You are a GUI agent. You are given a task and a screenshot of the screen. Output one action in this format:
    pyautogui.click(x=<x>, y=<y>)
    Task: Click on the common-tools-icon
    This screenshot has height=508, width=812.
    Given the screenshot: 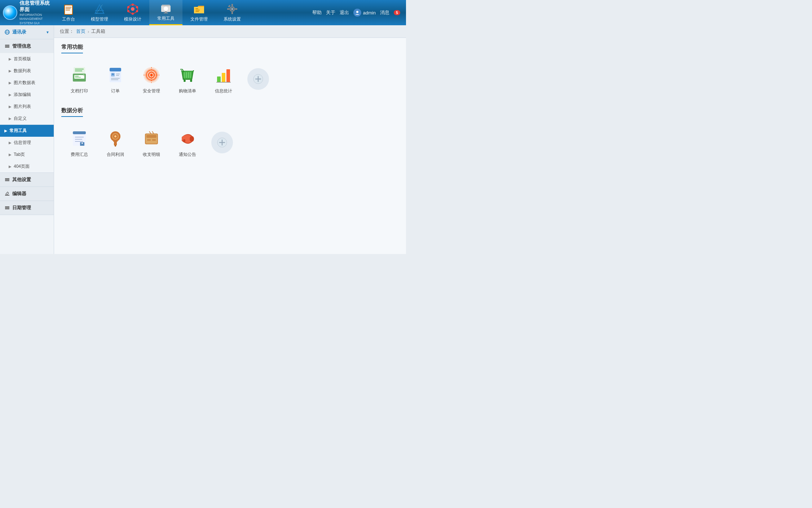 What is the action you would take?
    pyautogui.click(x=166, y=8)
    